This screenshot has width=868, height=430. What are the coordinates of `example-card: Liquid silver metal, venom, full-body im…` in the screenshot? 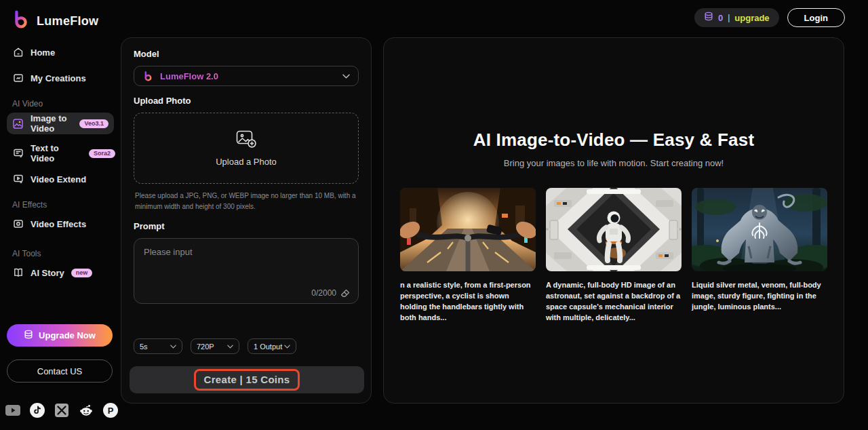 It's located at (760, 256).